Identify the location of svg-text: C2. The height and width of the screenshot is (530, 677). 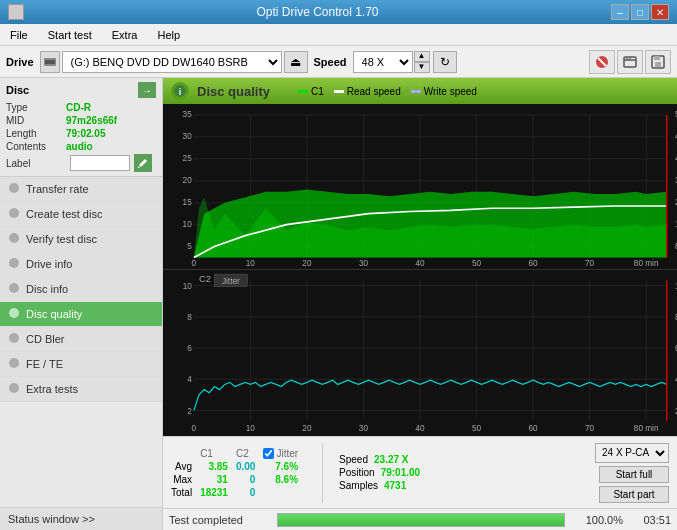
(205, 279).